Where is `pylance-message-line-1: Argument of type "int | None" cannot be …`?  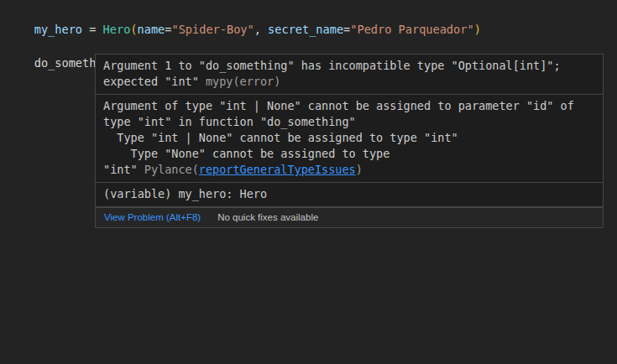
pylance-message-line-1: Argument of type "int | None" cannot be … is located at coordinates (349, 106).